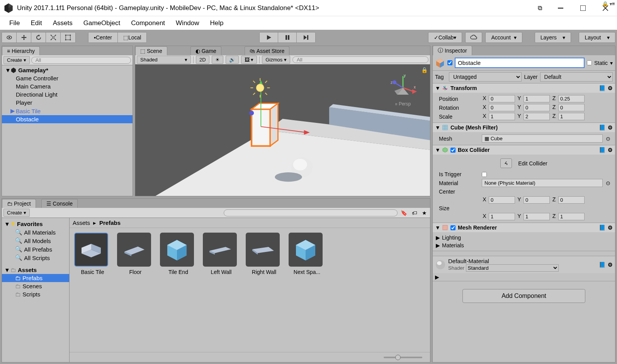 Image resolution: width=617 pixels, height=364 pixels. What do you see at coordinates (611, 63) in the screenshot?
I see `static-dropdown-icon: ▾` at bounding box center [611, 63].